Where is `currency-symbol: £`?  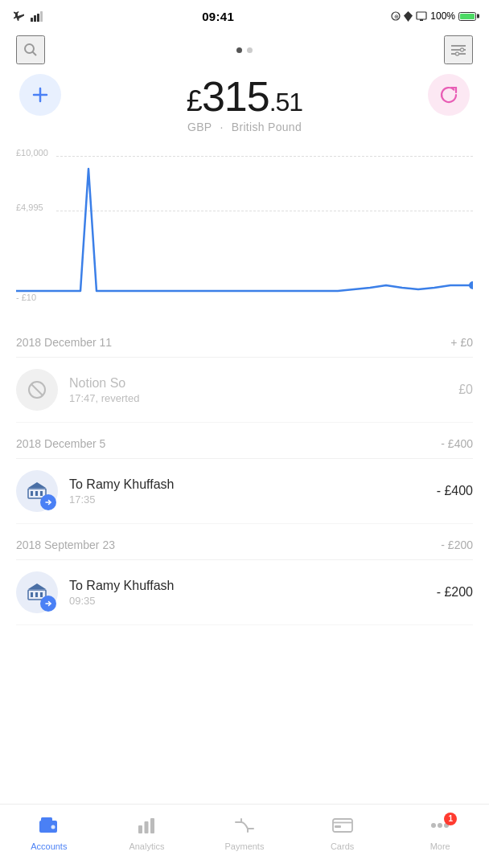
currency-symbol: £ is located at coordinates (195, 101).